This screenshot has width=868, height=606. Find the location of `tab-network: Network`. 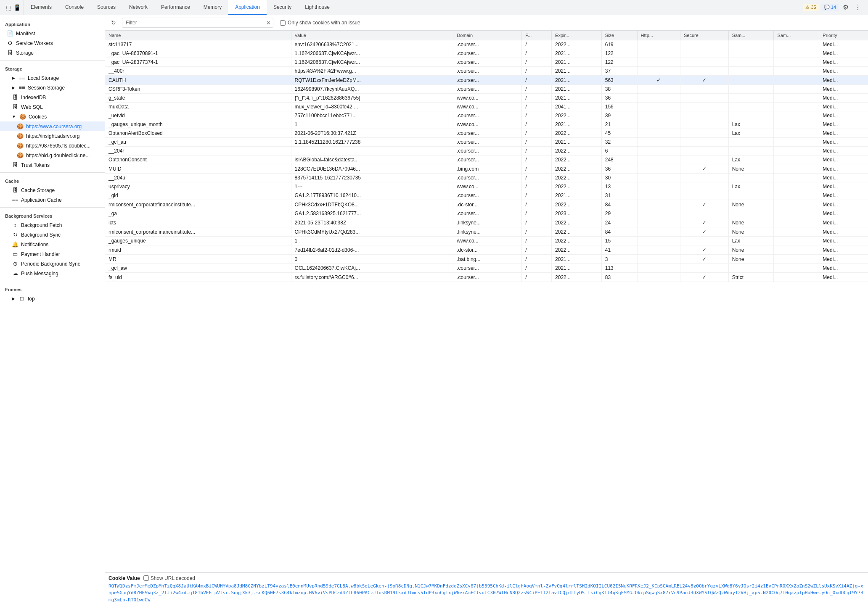

tab-network: Network is located at coordinates (138, 8).